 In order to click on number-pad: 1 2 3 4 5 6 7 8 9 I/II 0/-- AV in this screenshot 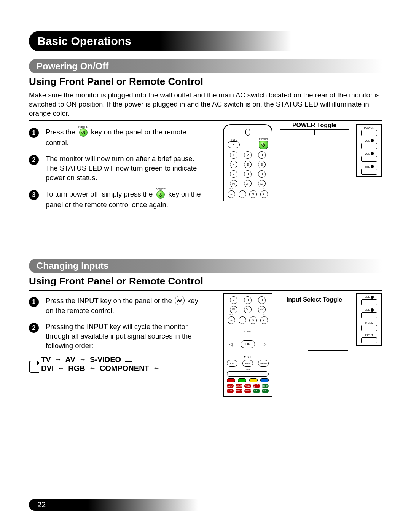, I will do `click(248, 169)`.